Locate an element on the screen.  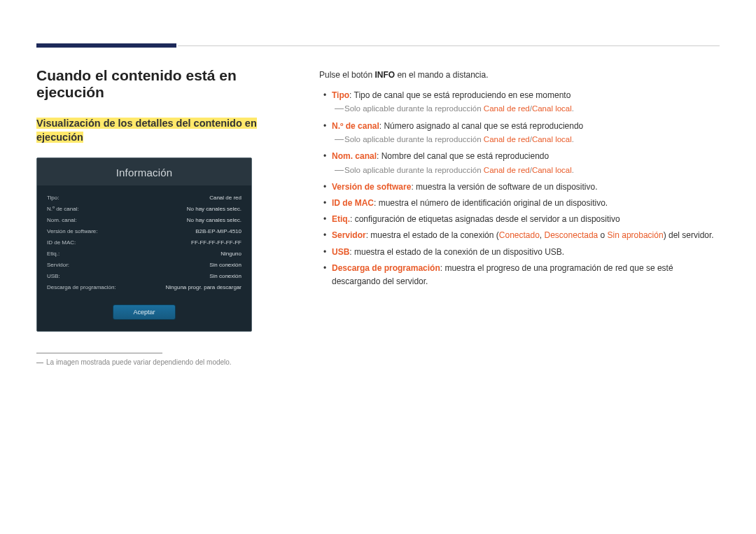
list-item: Servidor: muestra el estado de la conexi… is located at coordinates (519, 235).